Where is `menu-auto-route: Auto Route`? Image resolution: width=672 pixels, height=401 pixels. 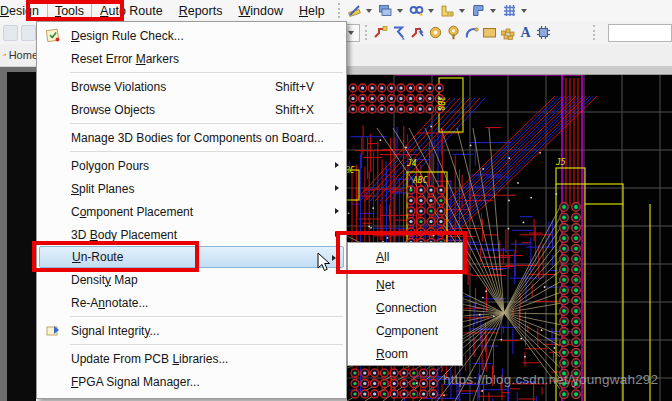 menu-auto-route: Auto Route is located at coordinates (132, 11).